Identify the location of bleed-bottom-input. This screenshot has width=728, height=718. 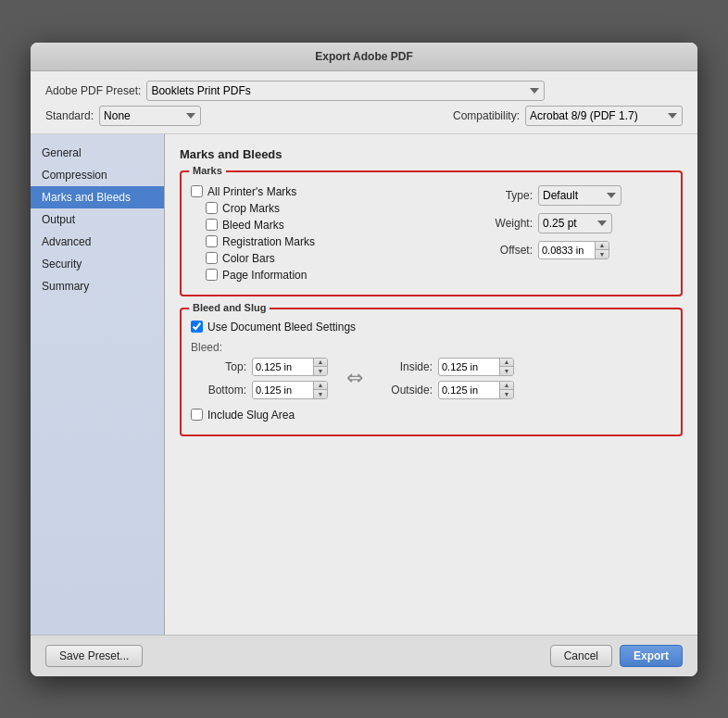
(283, 390).